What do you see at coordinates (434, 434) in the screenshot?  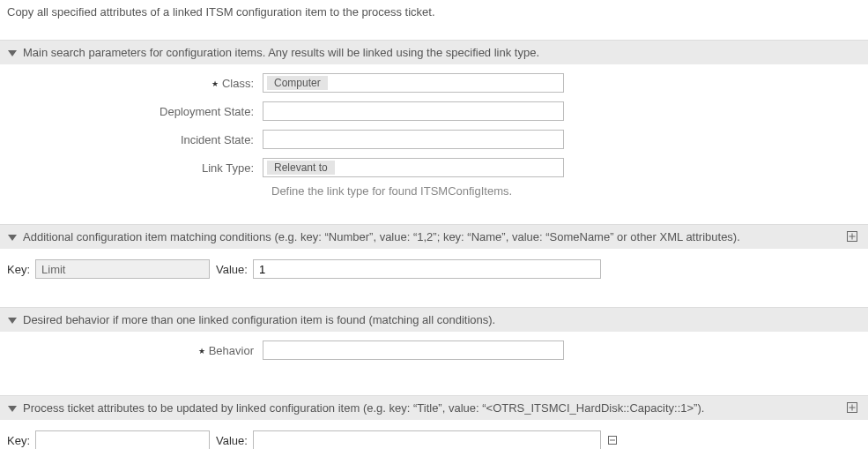 I see `section-body-process: Key: Value:` at bounding box center [434, 434].